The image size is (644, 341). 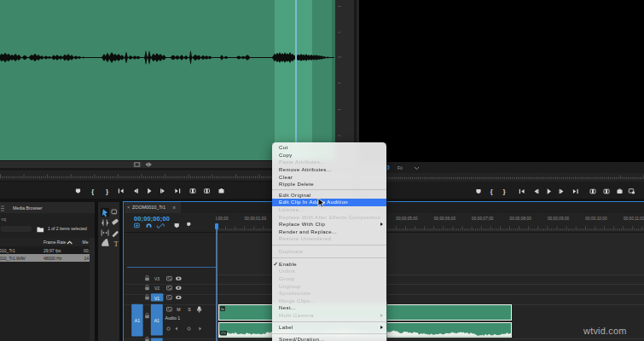 I want to click on svg-text: V2, so click(x=157, y=288).